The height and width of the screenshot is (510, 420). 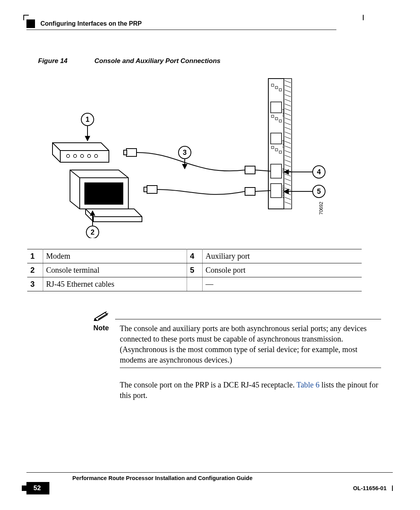 What do you see at coordinates (283, 171) in the screenshot?
I see `port-label-aux: AUX` at bounding box center [283, 171].